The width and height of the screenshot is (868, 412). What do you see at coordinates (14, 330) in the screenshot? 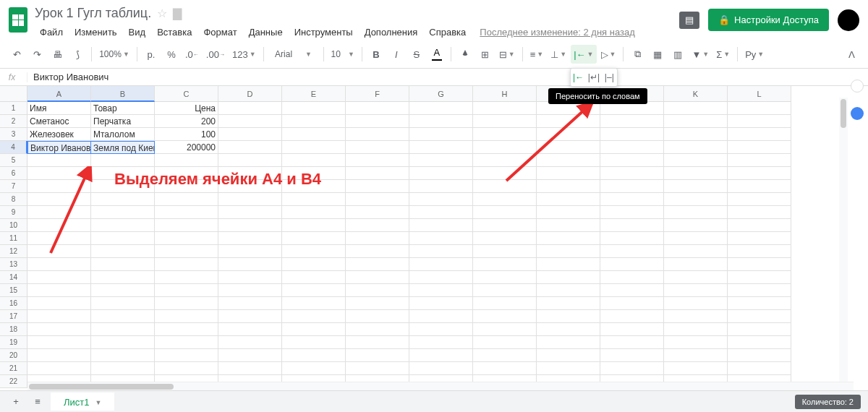
I see `row-header-18: 18` at bounding box center [14, 330].